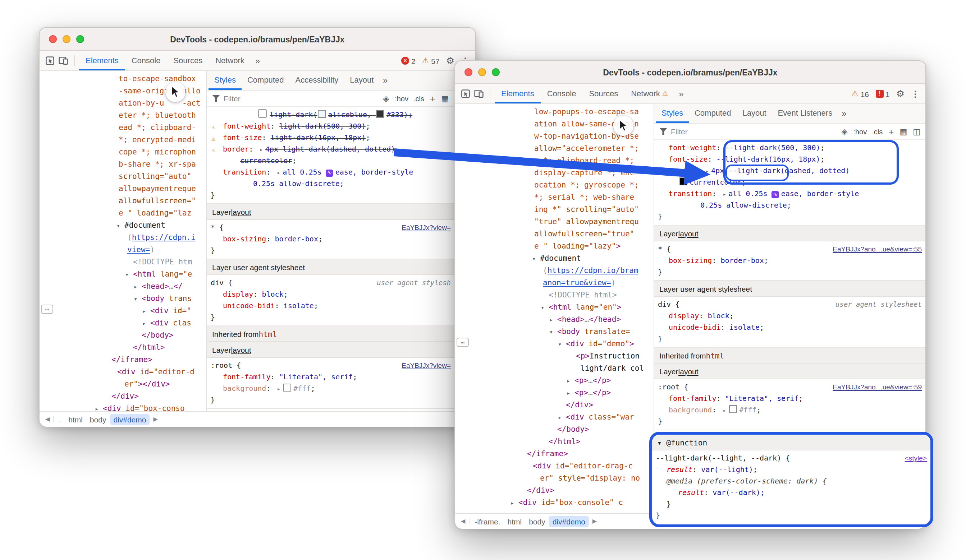 Image resolution: width=966 pixels, height=560 pixels. Describe the element at coordinates (554, 429) in the screenshot. I see `dom-line: </body>` at that location.